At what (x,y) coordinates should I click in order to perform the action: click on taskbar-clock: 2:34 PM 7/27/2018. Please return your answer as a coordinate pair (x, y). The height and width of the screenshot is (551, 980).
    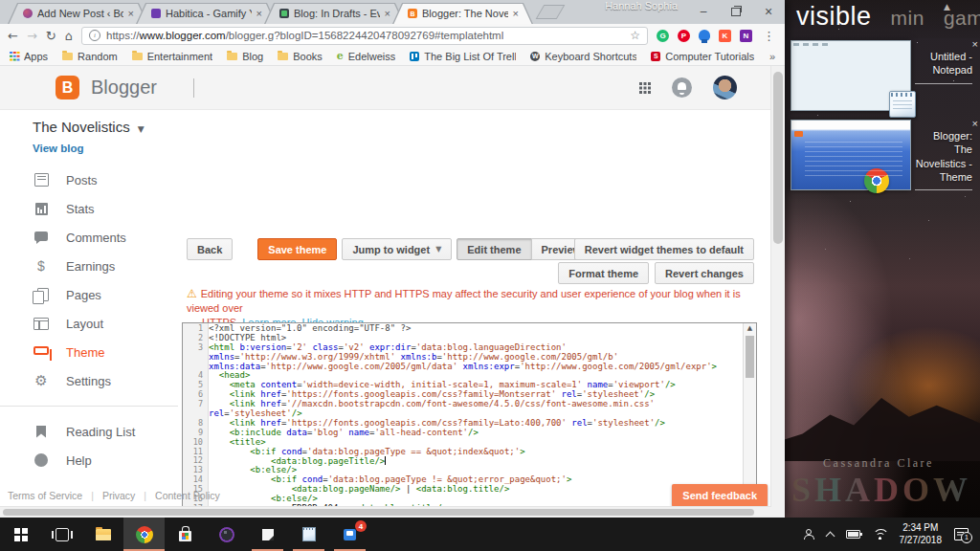
    Looking at the image, I should click on (921, 534).